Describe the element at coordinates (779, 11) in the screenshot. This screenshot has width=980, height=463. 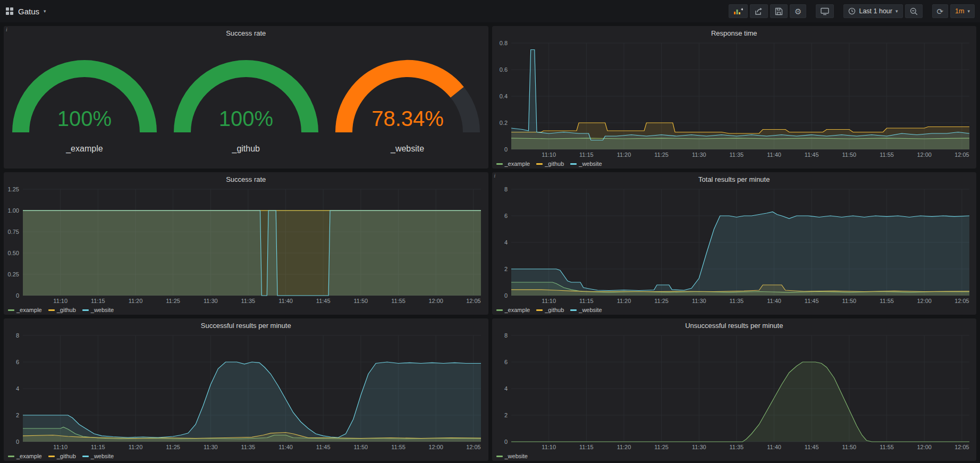
I see `save-dashboard-button` at that location.